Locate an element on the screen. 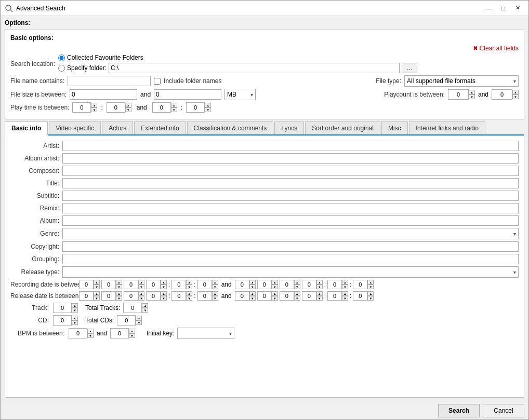 The image size is (529, 420). rl-d1-up: ▲ is located at coordinates (141, 294).